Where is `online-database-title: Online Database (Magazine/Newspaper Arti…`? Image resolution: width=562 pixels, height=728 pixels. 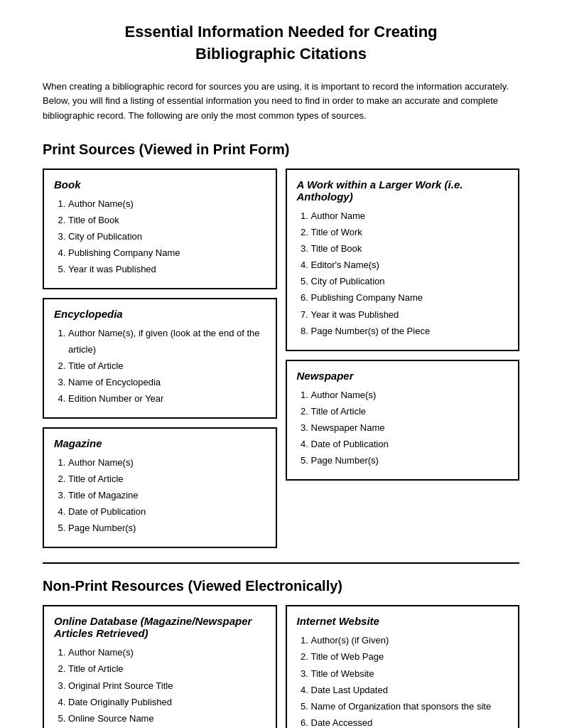
online-database-title: Online Database (Magazine/Newspaper Arti… is located at coordinates (160, 627).